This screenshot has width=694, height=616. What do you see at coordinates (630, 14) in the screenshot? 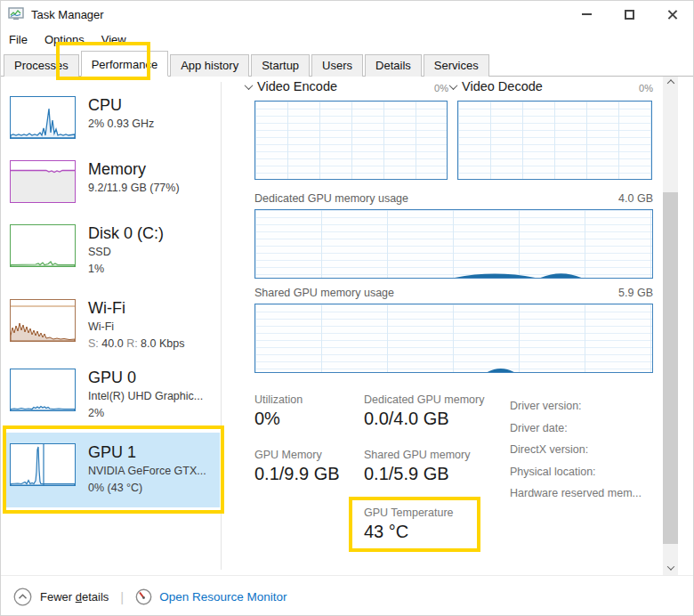
I see `maximize-icon` at bounding box center [630, 14].